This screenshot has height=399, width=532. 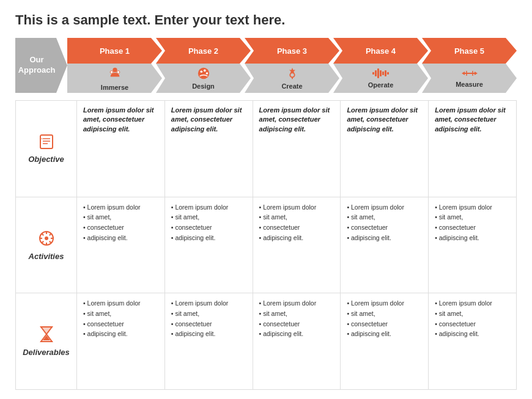 What do you see at coordinates (472, 319) in the screenshot?
I see `deliverables-list-5: Lorem ipsum dolor sit amet, consectetuer…` at bounding box center [472, 319].